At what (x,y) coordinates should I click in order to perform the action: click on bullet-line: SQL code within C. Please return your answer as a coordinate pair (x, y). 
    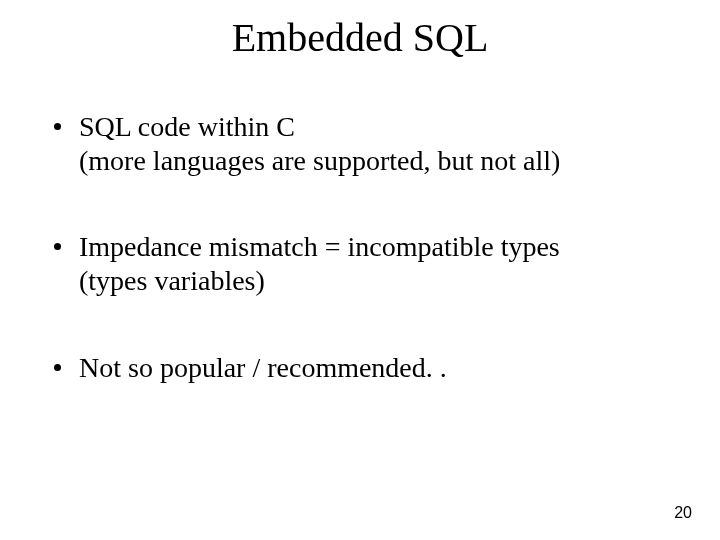
    Looking at the image, I should click on (187, 126).